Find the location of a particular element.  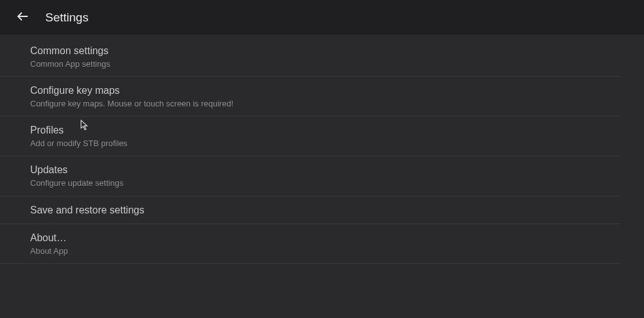

row-title: Updates is located at coordinates (325, 170).